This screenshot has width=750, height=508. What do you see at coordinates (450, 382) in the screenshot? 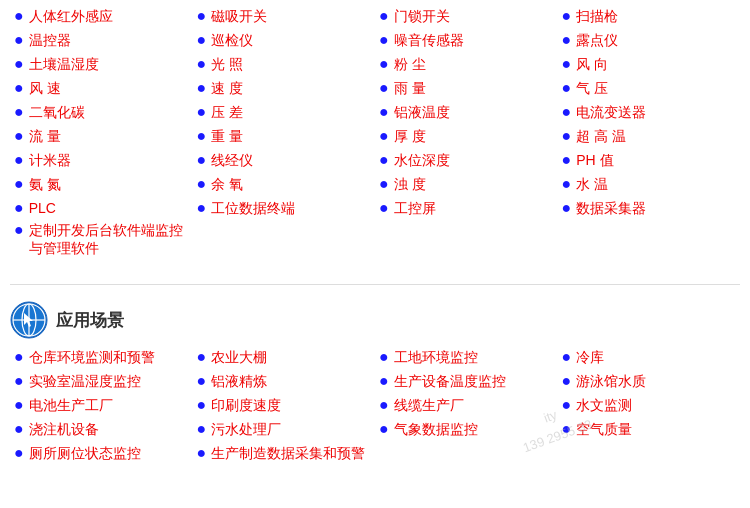
I see `item-label: 生产设备温度监控` at bounding box center [450, 382].